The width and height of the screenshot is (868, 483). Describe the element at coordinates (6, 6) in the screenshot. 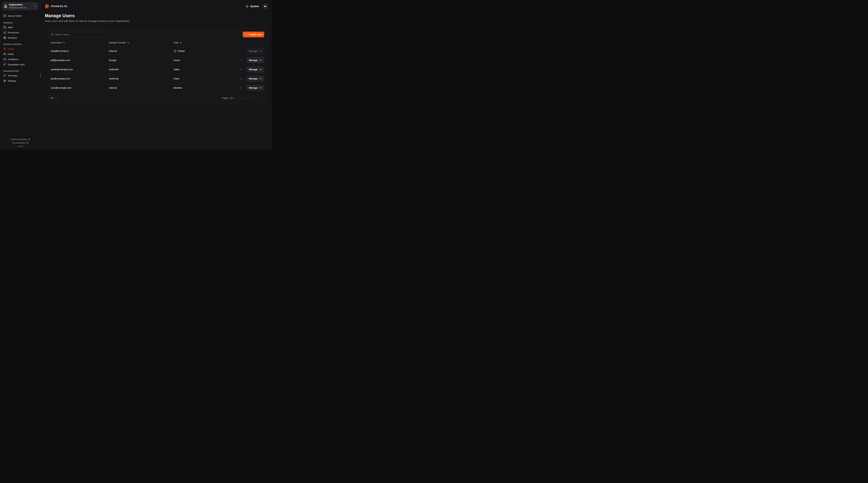

I see `building-icon` at that location.